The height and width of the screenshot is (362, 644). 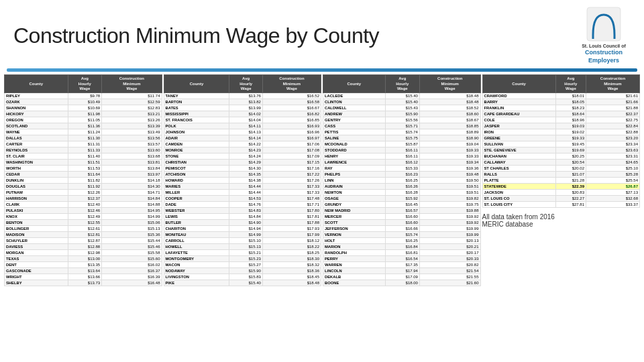 What do you see at coordinates (402, 102) in the screenshot?
I see `table-row: CLINTON$15.40$18.48` at bounding box center [402, 102].